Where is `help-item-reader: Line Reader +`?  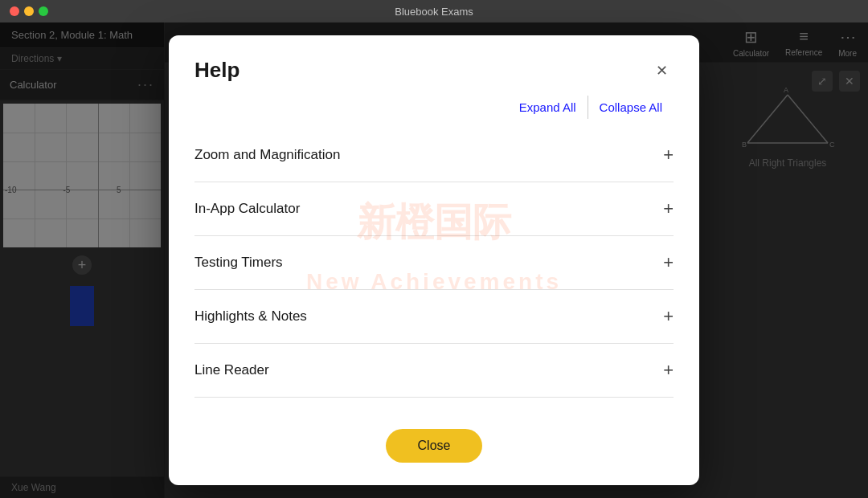
help-item-reader: Line Reader + is located at coordinates (434, 371).